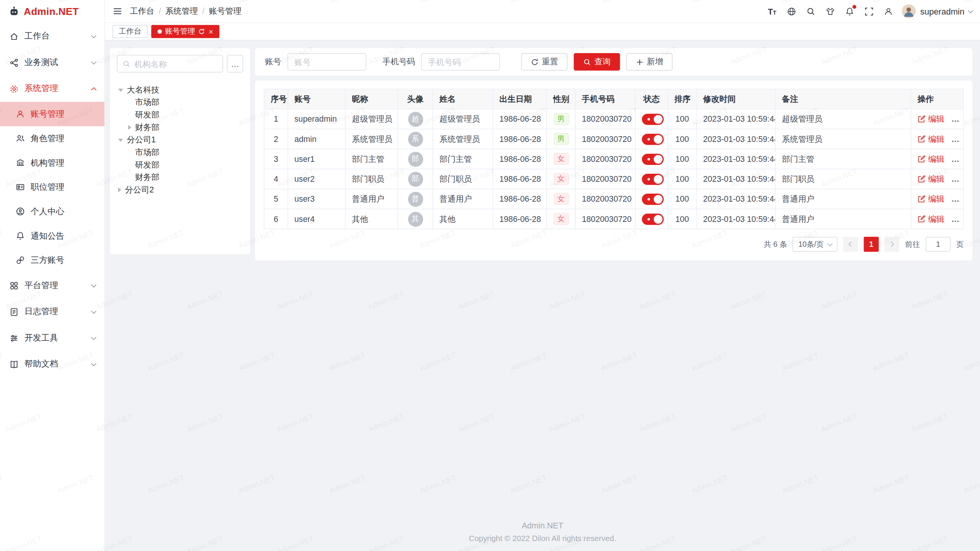  I want to click on sidebar-item-account-management: 账号管理, so click(52, 114).